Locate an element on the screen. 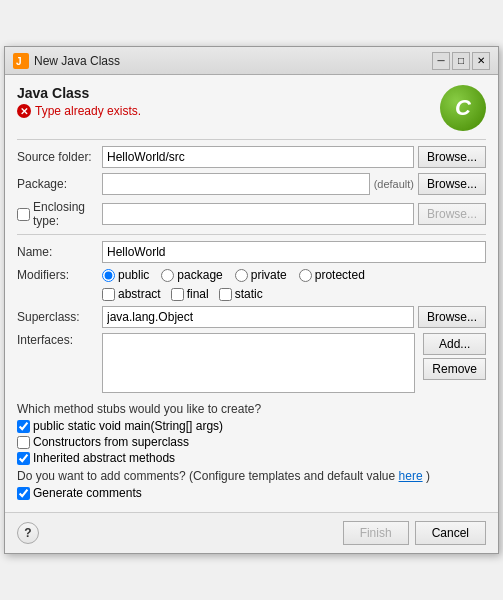 This screenshot has width=503, height=600. modifier-protected-radio is located at coordinates (306, 276).